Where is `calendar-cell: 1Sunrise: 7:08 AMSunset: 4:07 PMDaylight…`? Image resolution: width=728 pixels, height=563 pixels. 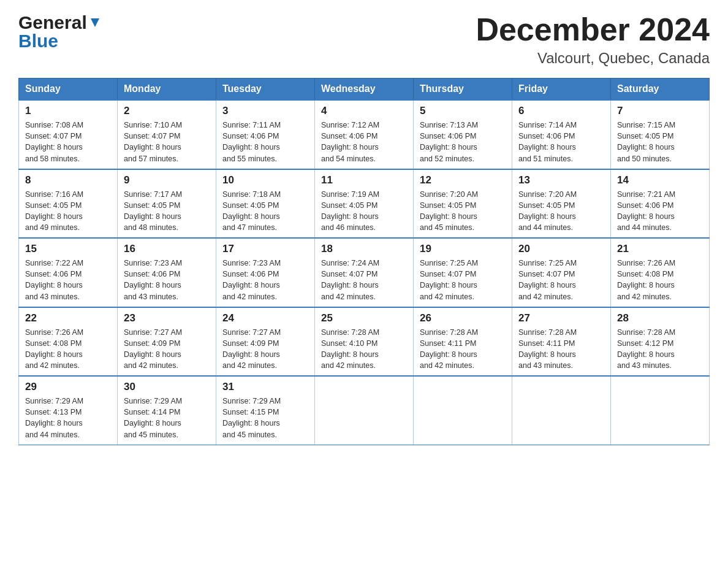
calendar-cell: 1Sunrise: 7:08 AMSunset: 4:07 PMDaylight… is located at coordinates (69, 135).